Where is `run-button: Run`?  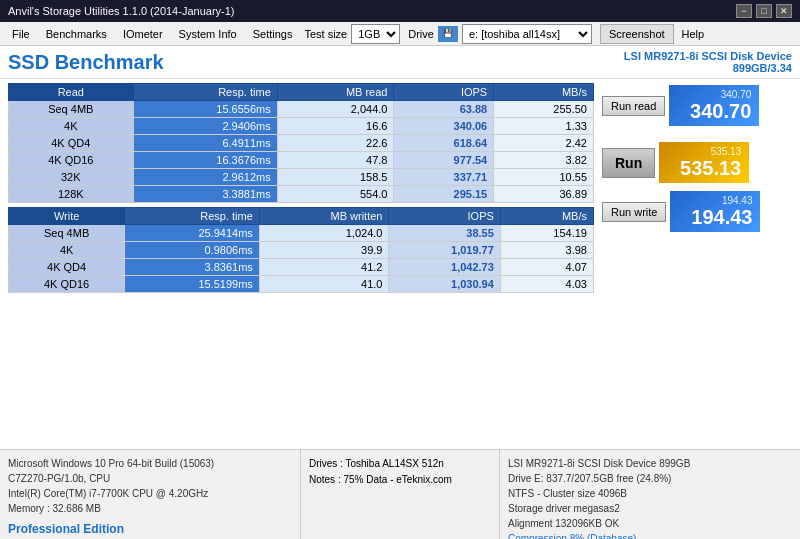
run-button: Run is located at coordinates (628, 163).